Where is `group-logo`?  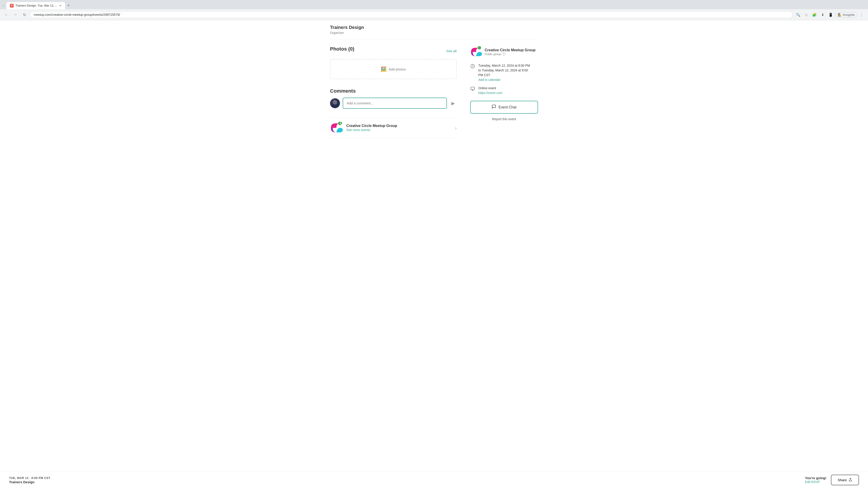 group-logo is located at coordinates (336, 128).